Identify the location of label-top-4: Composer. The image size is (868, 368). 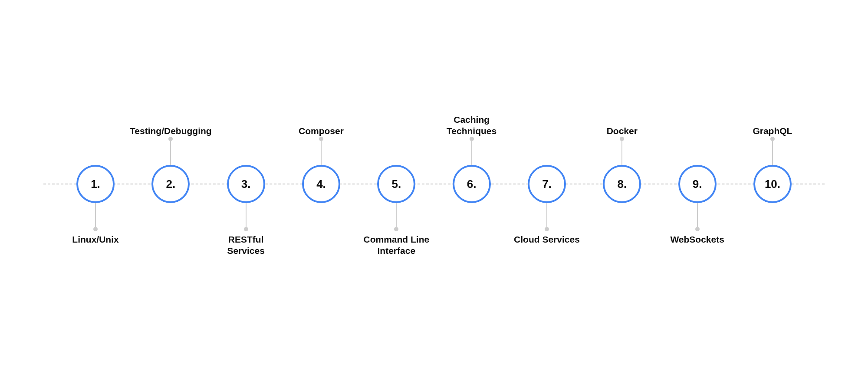
(321, 102).